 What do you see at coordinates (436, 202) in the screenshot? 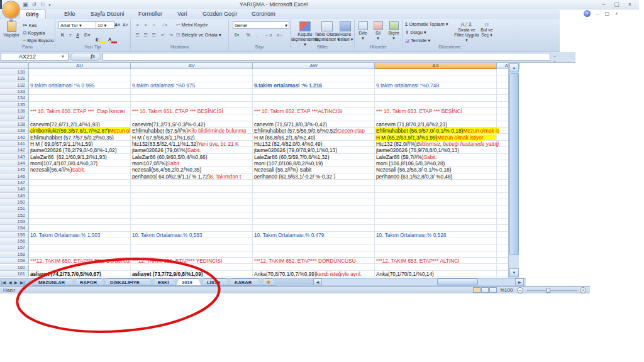
I see `cell-AX150` at bounding box center [436, 202].